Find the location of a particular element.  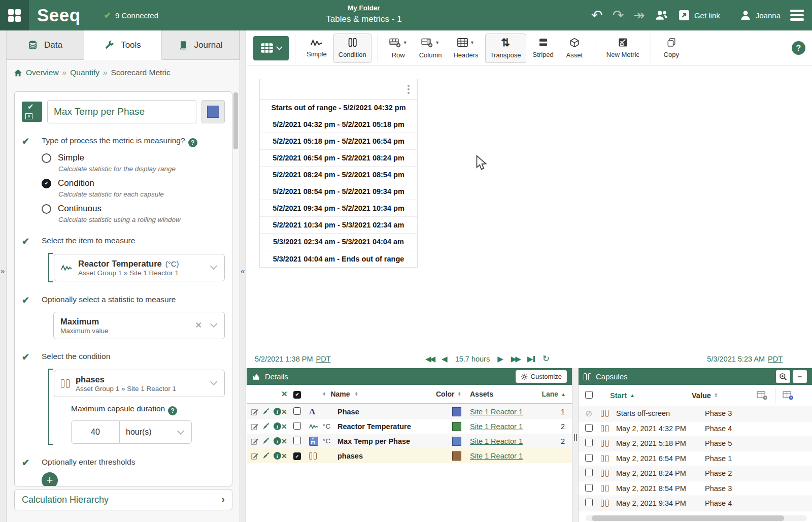

capsule-range-row: 5/2/2021 04:32 pm - 5/2/2021 05:18 pm is located at coordinates (339, 125).